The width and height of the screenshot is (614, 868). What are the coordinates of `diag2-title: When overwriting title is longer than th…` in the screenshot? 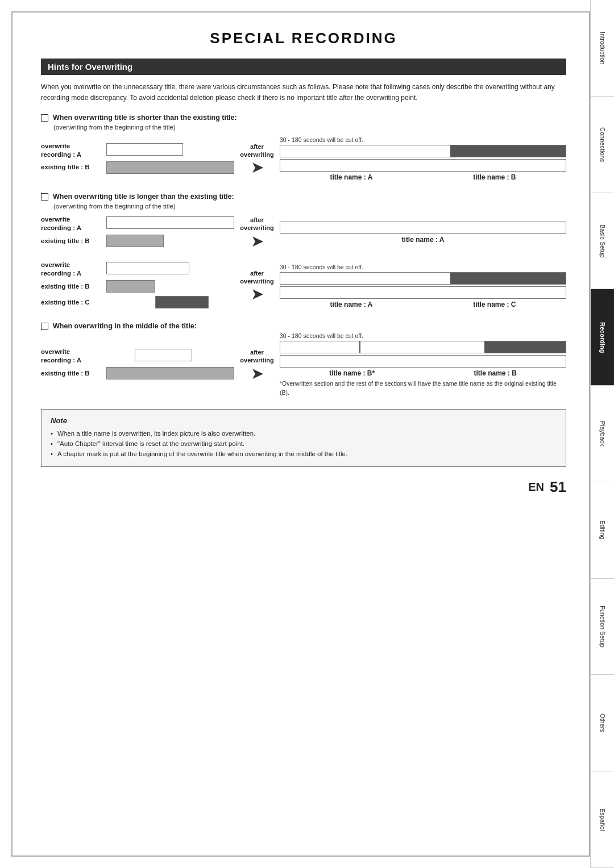 It's located at (304, 197).